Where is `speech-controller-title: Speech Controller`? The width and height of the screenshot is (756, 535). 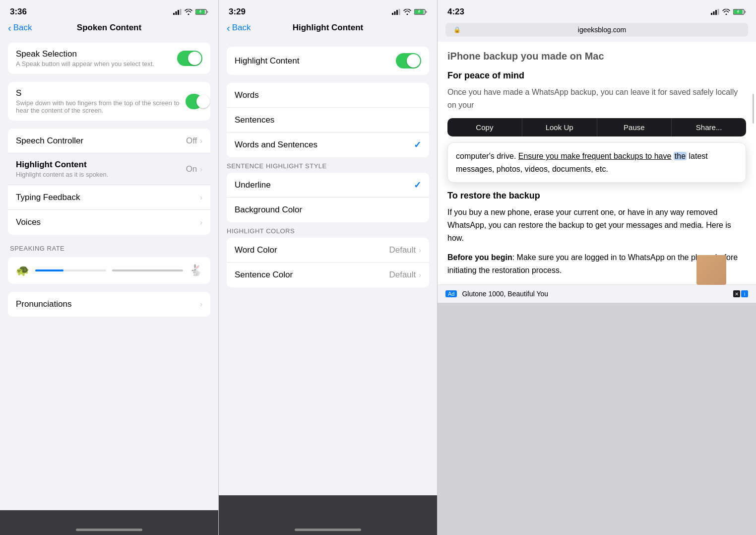 speech-controller-title: Speech Controller is located at coordinates (50, 141).